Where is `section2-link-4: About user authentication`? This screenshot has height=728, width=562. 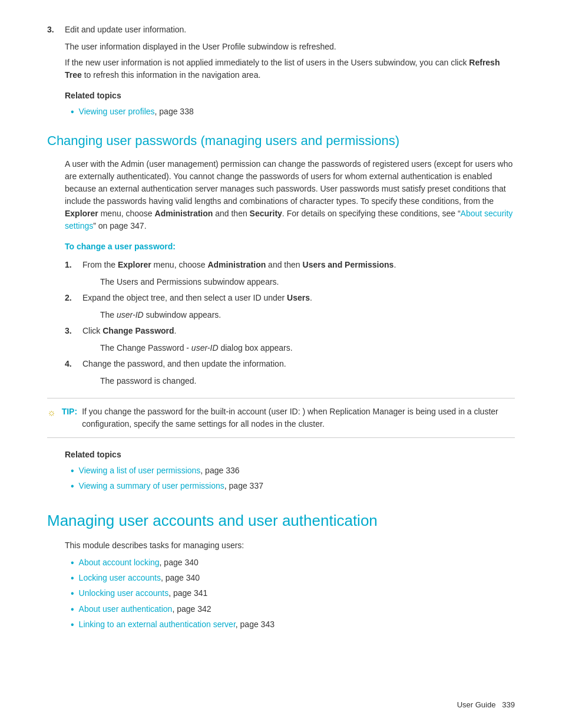
section2-link-4: About user authentication is located at coordinates (126, 609).